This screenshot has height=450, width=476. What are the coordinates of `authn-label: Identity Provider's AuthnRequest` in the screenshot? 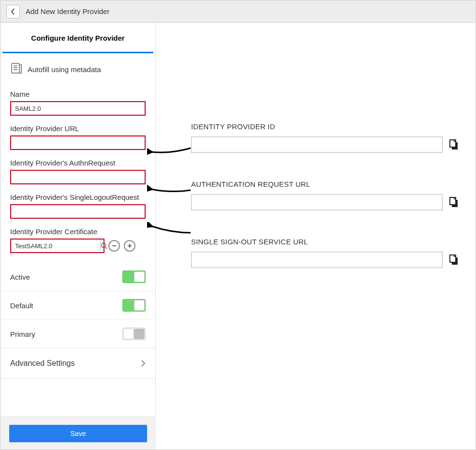 It's located at (78, 163).